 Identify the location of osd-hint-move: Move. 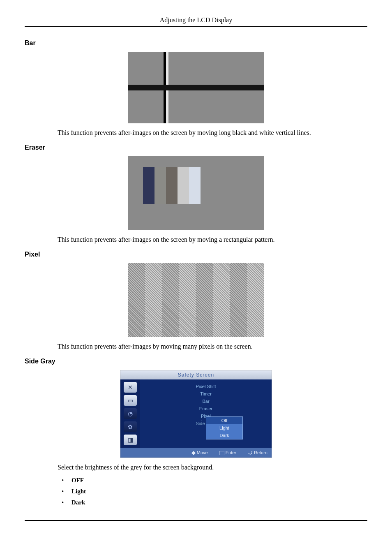
(200, 453).